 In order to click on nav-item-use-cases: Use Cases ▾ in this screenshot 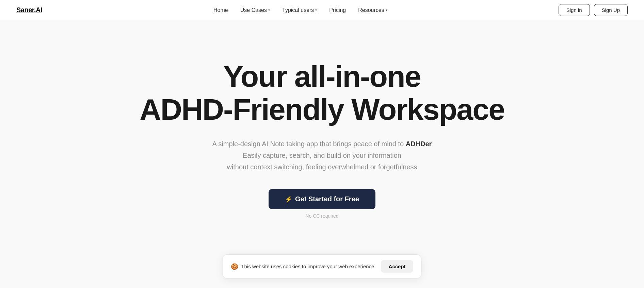, I will do `click(255, 10)`.